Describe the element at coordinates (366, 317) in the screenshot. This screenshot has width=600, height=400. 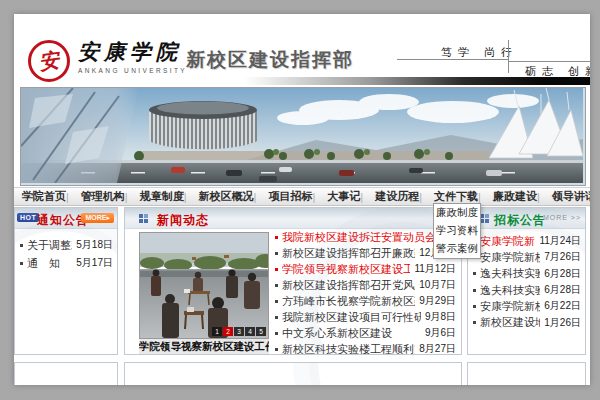
I see `list-item: 我院新校区建设项目可行性研究报告获得…9月8日` at that location.